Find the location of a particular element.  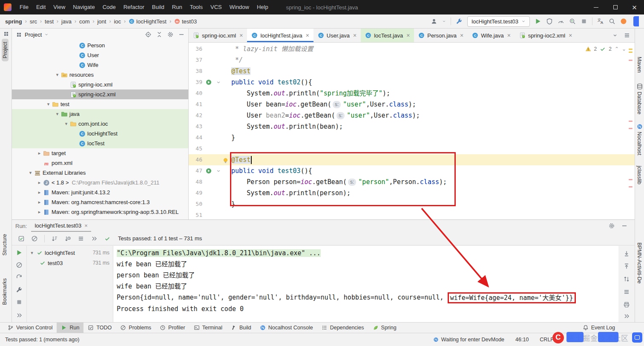

run-anything-icon is located at coordinates (572, 21).